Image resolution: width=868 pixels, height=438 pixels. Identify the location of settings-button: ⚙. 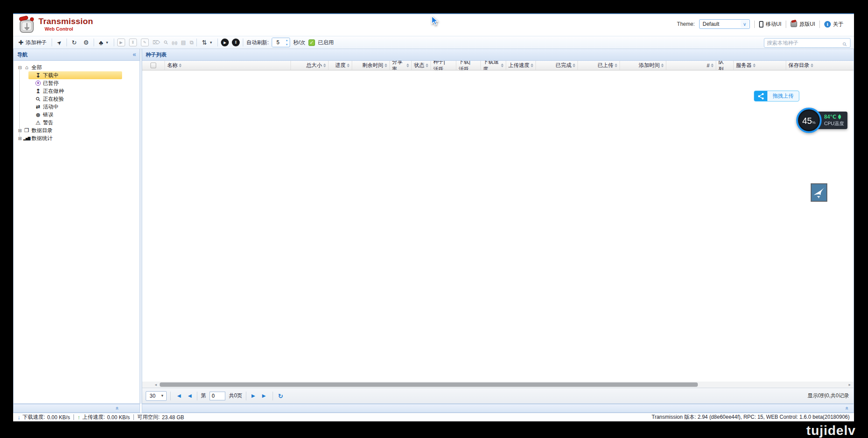
(86, 42).